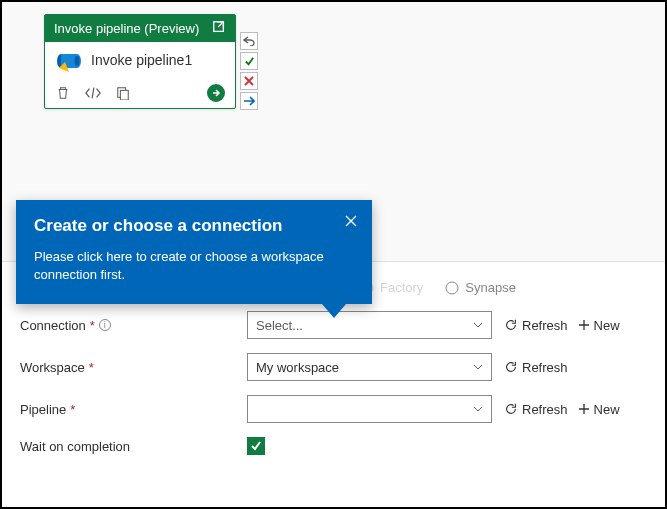  What do you see at coordinates (249, 81) in the screenshot?
I see `fail-icon` at bounding box center [249, 81].